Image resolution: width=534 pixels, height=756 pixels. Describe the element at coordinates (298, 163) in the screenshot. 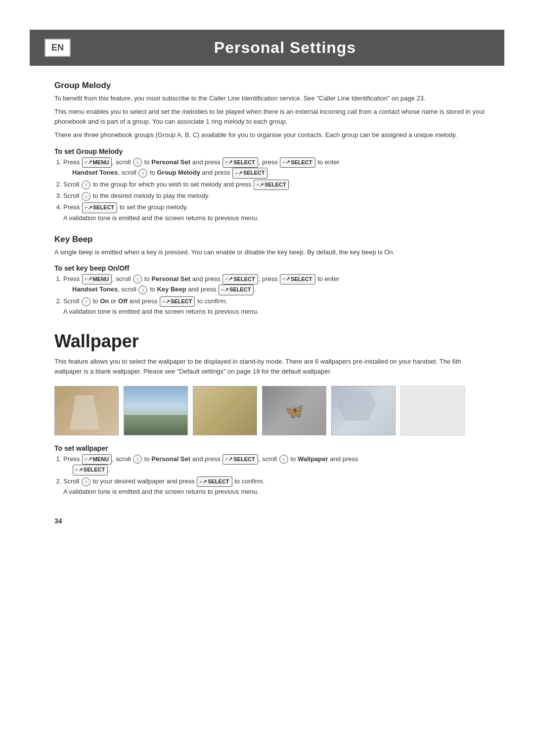

I see `select-button-2: ⌐↗SELECT` at that location.